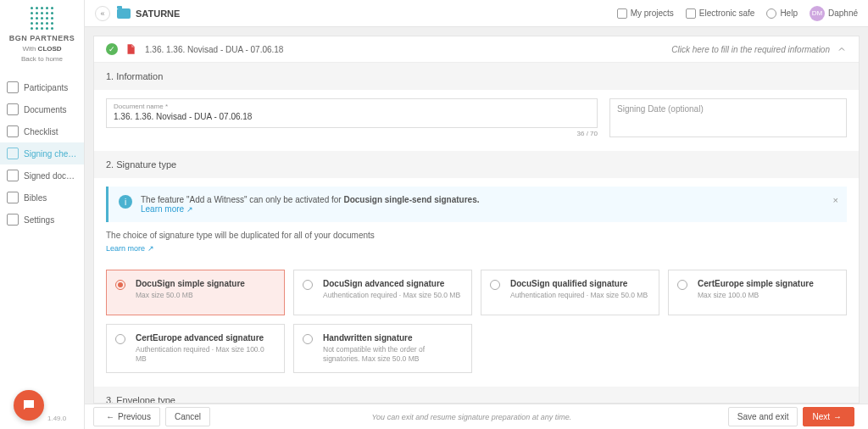 This screenshot has width=868, height=429. What do you see at coordinates (42, 59) in the screenshot?
I see `back-home-link: Back to home` at bounding box center [42, 59].